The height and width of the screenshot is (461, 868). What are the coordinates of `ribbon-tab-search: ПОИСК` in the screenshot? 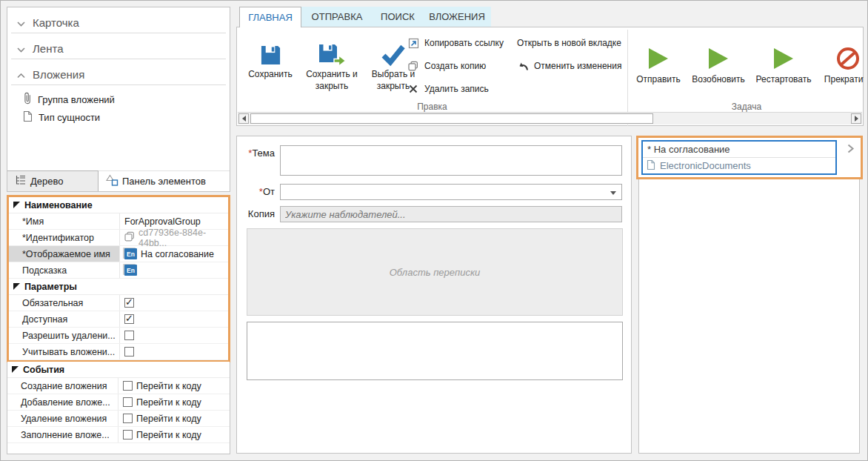 It's located at (398, 16).